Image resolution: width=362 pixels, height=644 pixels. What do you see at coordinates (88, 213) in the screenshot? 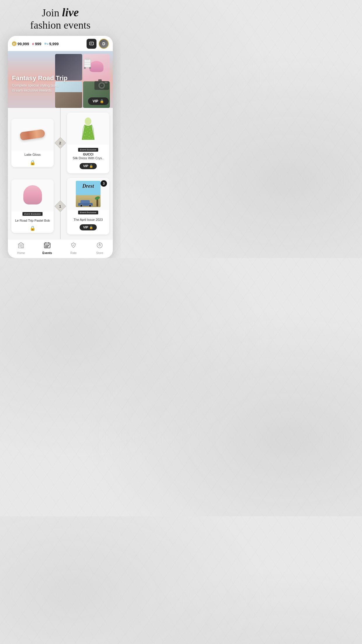
I see `april-exclusive-area: Event Exclusive` at bounding box center [88, 213].